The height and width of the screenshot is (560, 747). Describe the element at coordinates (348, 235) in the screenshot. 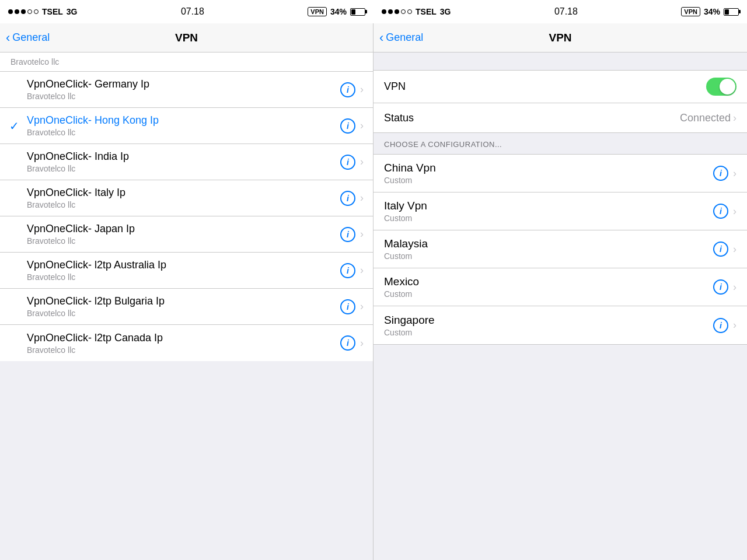

I see `info-button-japan: i` at that location.